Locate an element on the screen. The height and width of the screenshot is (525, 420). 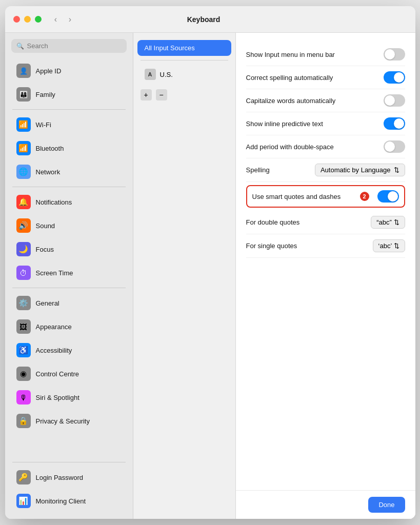
sound-icon: 🔊 is located at coordinates (24, 226).